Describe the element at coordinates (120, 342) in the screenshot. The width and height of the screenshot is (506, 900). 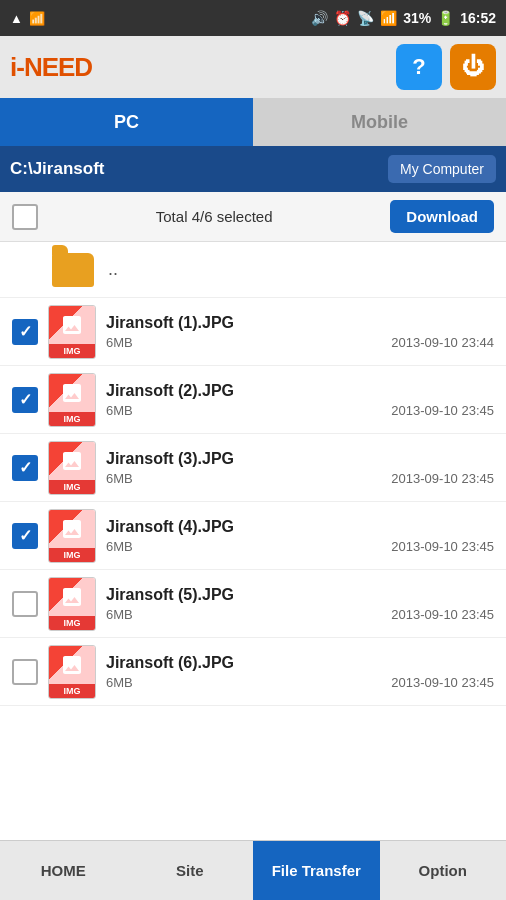
I see `file-size-1: 6MB` at that location.